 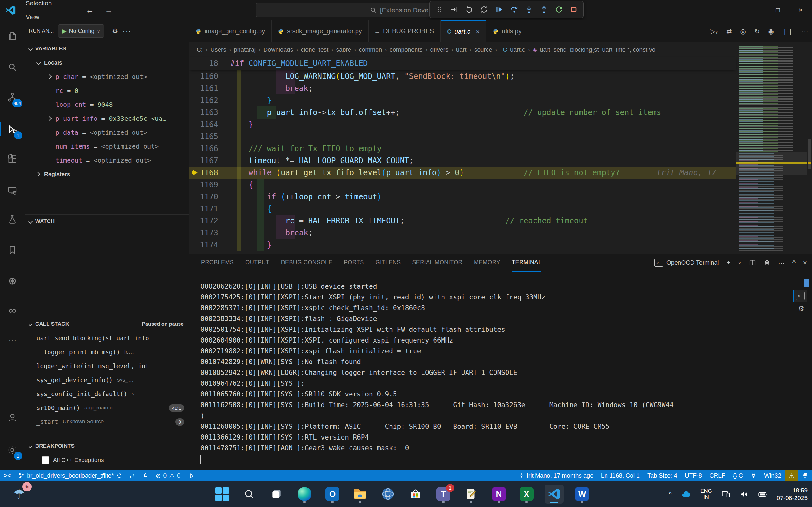 What do you see at coordinates (217, 263) in the screenshot?
I see `panel-tab: PROBLEMS` at bounding box center [217, 263].